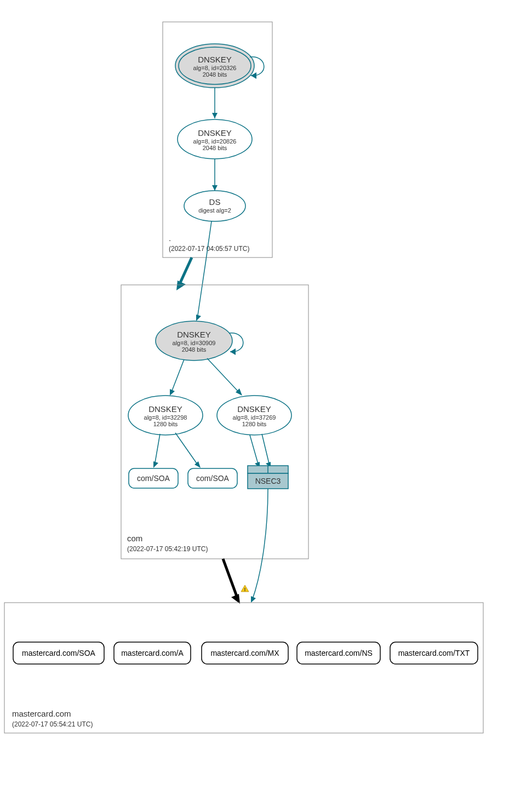 This screenshot has width=532, height=807. Describe the element at coordinates (215, 206) in the screenshot. I see `node-root-ds: DS digest alg=2` at that location.